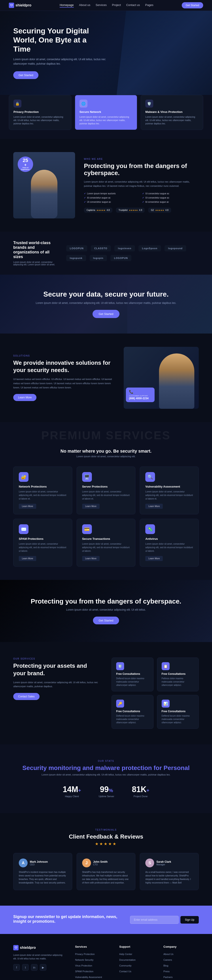  What do you see at coordinates (141, 184) in the screenshot?
I see `about-description: Lorem ipsum dolor sit amet, consectetur …` at bounding box center [141, 184].